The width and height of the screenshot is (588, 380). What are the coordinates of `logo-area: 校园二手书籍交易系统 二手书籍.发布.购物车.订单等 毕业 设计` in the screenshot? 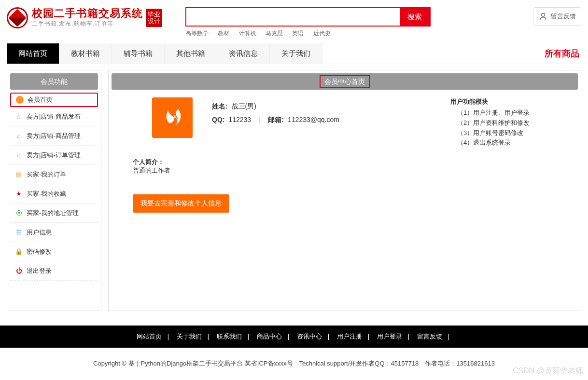 It's located at (96, 18).